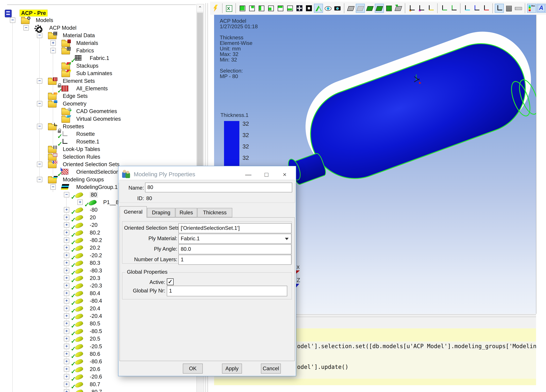 The image size is (546, 392). What do you see at coordinates (389, 8) in the screenshot?
I see `solid-mesh-icon` at bounding box center [389, 8].